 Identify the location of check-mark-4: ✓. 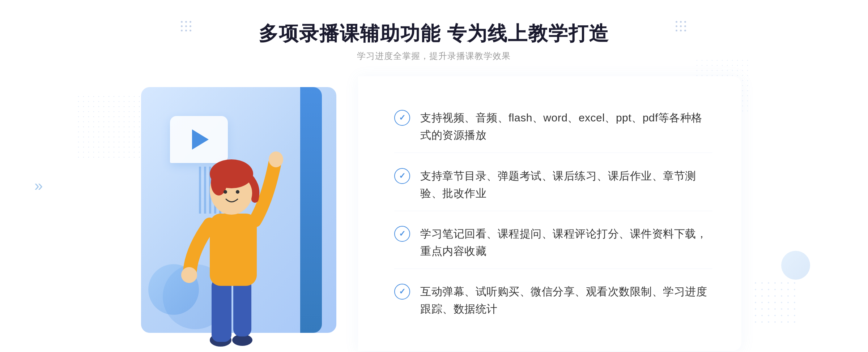
(402, 292).